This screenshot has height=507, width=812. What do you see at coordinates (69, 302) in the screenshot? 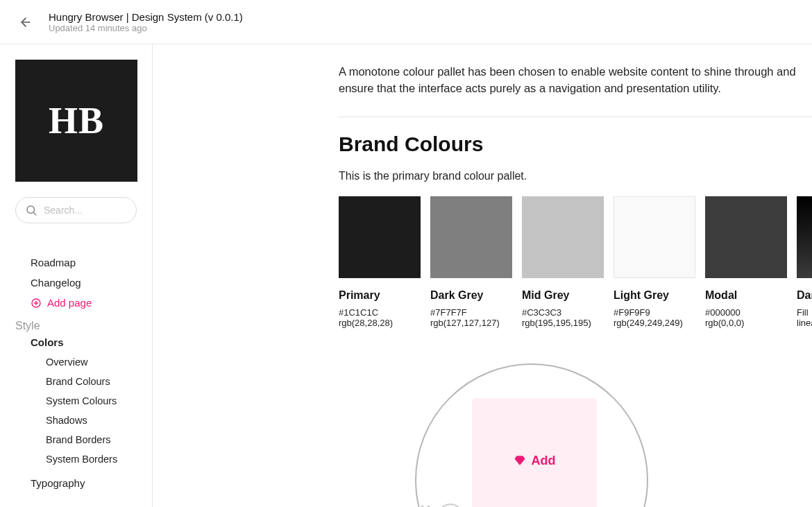
I see `add-page-label: Add page` at bounding box center [69, 302].